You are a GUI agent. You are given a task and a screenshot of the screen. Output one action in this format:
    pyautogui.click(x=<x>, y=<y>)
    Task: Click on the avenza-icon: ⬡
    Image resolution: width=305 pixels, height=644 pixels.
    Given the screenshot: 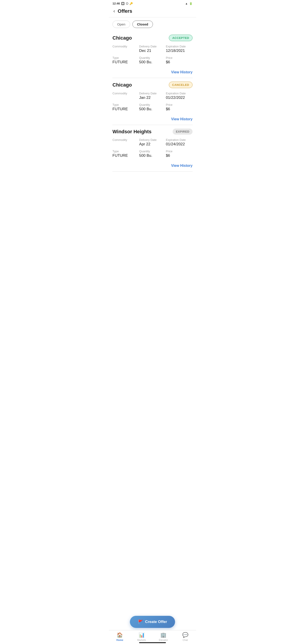 What is the action you would take?
    pyautogui.click(x=127, y=4)
    